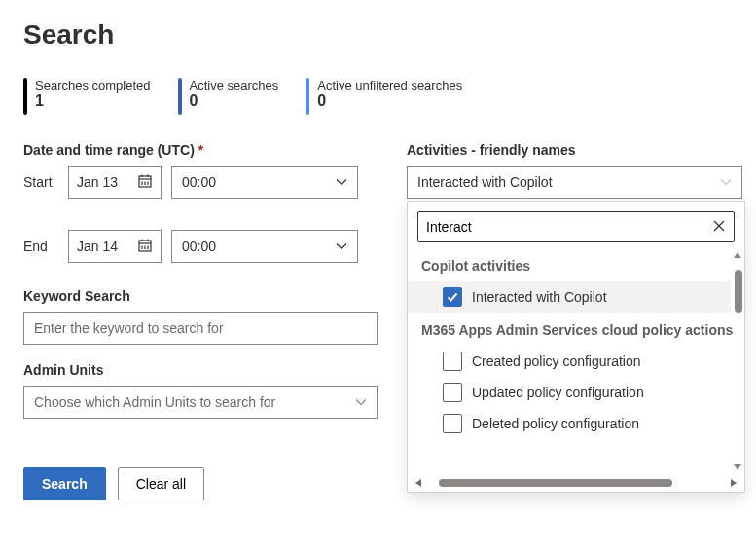 The width and height of the screenshot is (756, 556). I want to click on stat-label: Active searches, so click(234, 86).